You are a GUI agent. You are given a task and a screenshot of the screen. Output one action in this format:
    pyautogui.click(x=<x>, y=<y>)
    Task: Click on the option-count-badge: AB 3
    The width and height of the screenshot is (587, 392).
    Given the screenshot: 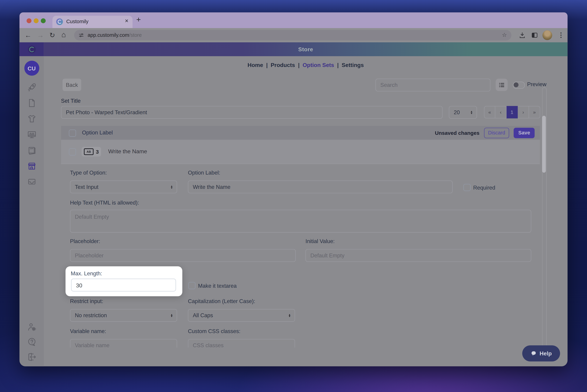 What is the action you would take?
    pyautogui.click(x=91, y=152)
    